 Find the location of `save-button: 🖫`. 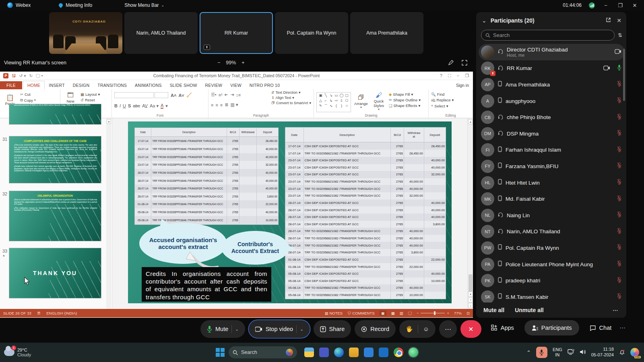

save-button: 🖫 is located at coordinates (14, 76).